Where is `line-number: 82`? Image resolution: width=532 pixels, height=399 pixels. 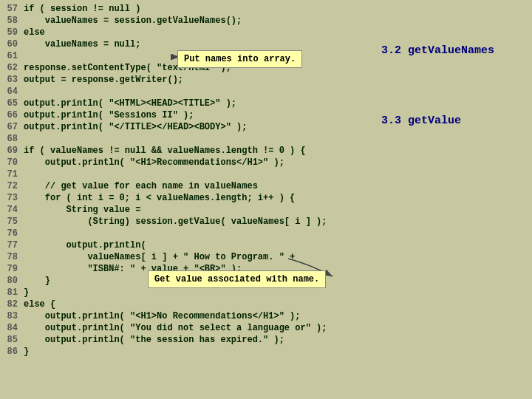
line-number: 82 is located at coordinates (12, 304).